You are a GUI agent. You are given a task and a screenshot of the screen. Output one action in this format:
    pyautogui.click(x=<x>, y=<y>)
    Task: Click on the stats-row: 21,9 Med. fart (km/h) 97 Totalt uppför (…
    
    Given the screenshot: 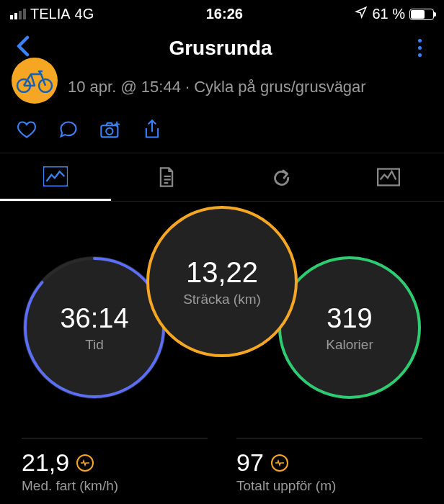 What is the action you would take?
    pyautogui.click(x=222, y=466)
    